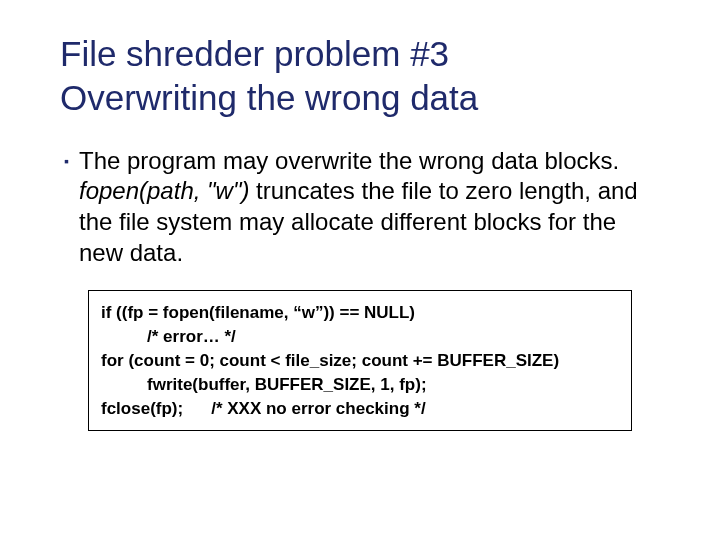  I want to click on slide-title: File shredder problem #3 Overwriting the…, so click(360, 76).